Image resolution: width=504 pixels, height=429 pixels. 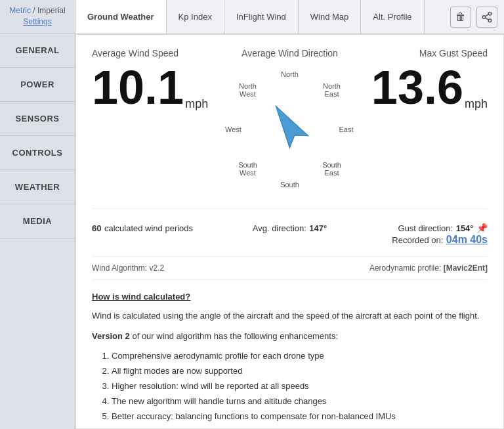 What do you see at coordinates (318, 229) in the screenshot?
I see `avg-direction-val: 147°` at bounding box center [318, 229].